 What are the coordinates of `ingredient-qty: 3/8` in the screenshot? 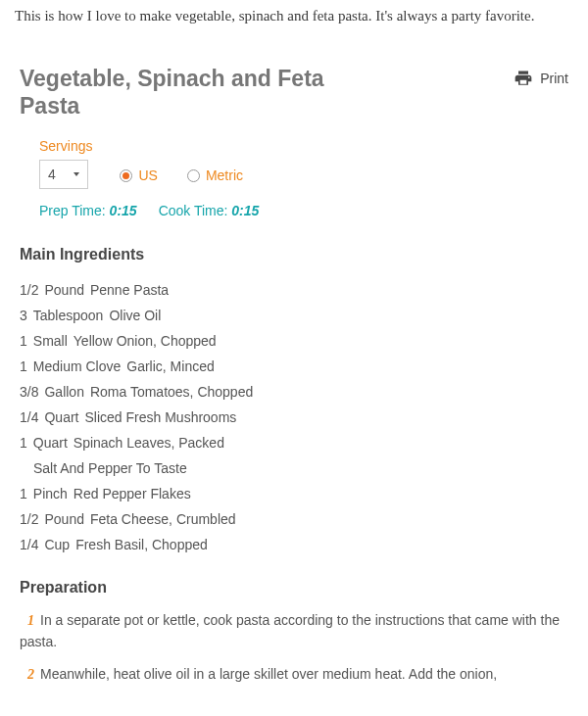 It's located at (29, 392).